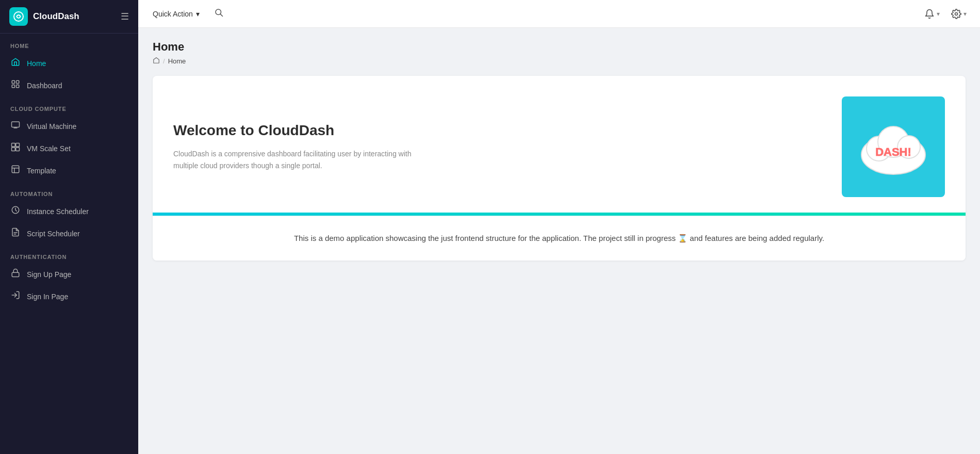 This screenshot has height=454, width=980. What do you see at coordinates (52, 126) in the screenshot?
I see `sidebar-item-label-vm: Virtual Machine` at bounding box center [52, 126].